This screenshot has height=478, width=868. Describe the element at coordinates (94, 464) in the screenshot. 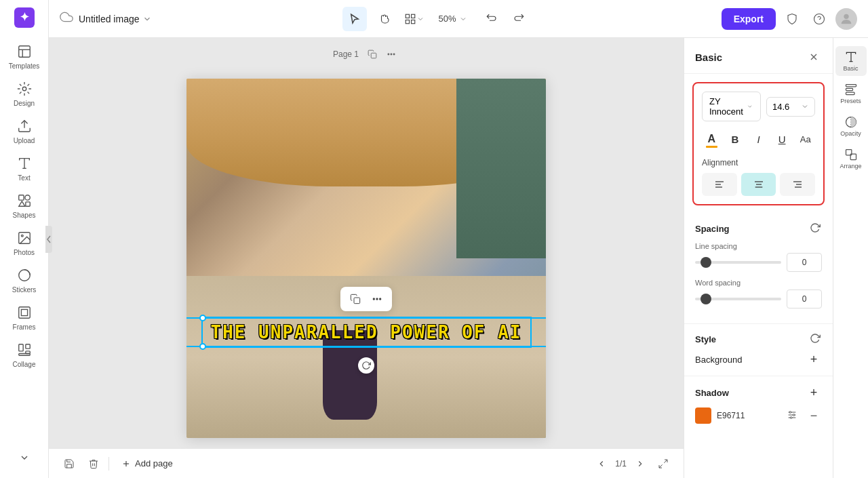

I see `bottom-delete-button` at that location.